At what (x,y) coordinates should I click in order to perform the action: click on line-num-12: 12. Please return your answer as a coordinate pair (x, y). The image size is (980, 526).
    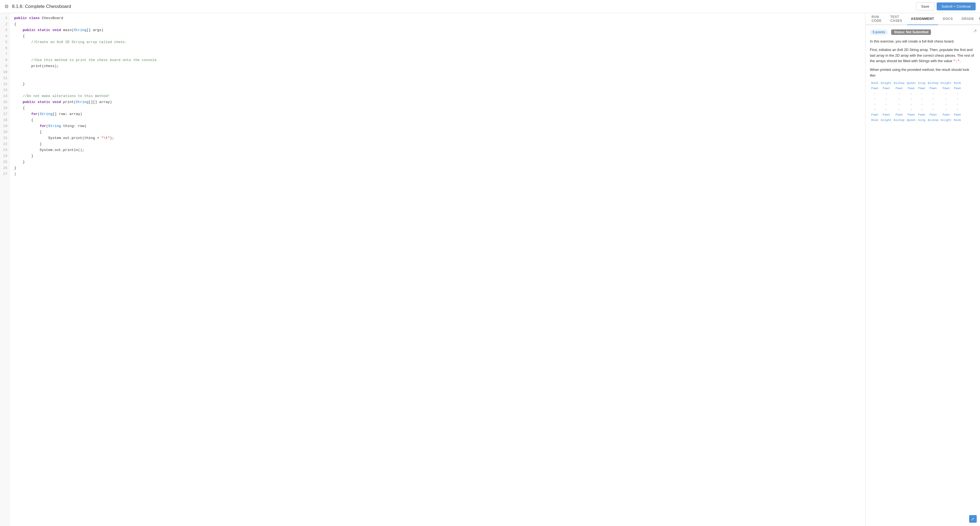
    Looking at the image, I should click on (5, 84).